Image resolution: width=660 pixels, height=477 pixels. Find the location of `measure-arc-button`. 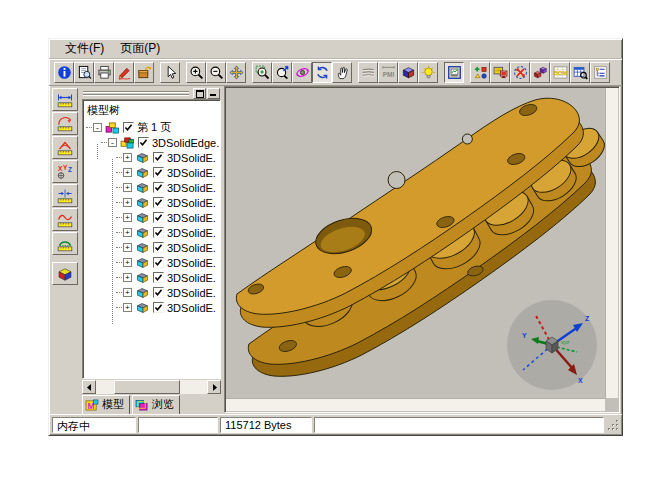

measure-arc-button is located at coordinates (65, 244).